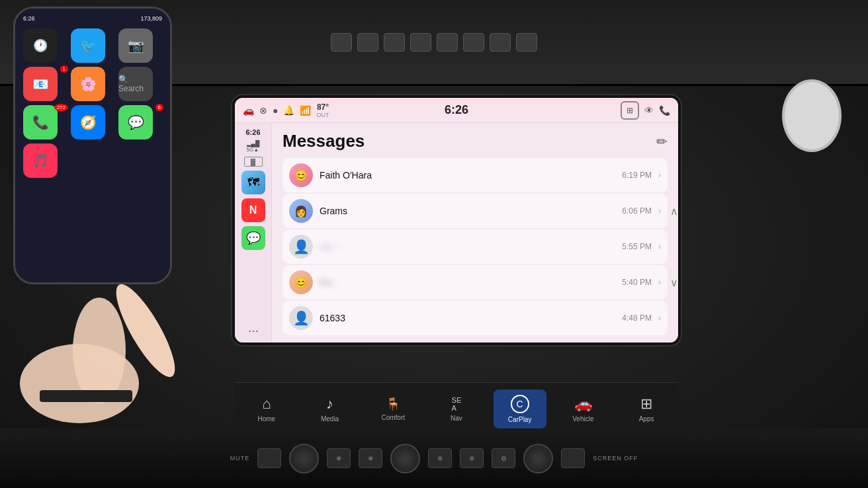 Image resolution: width=868 pixels, height=488 pixels. Describe the element at coordinates (140, 46) in the screenshot. I see `phone-app-camera: 📷` at that location.